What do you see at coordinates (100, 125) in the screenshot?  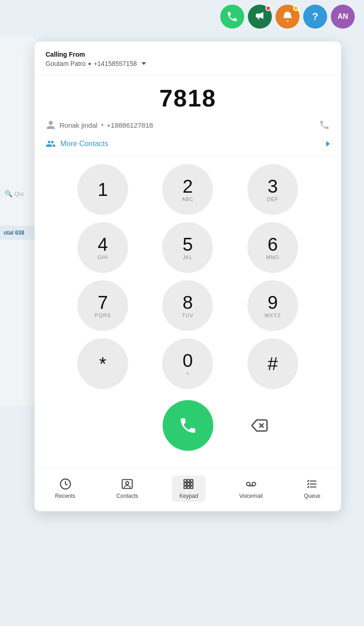 I see `contact-info: Ronak jindal +18886127818` at bounding box center [100, 125].